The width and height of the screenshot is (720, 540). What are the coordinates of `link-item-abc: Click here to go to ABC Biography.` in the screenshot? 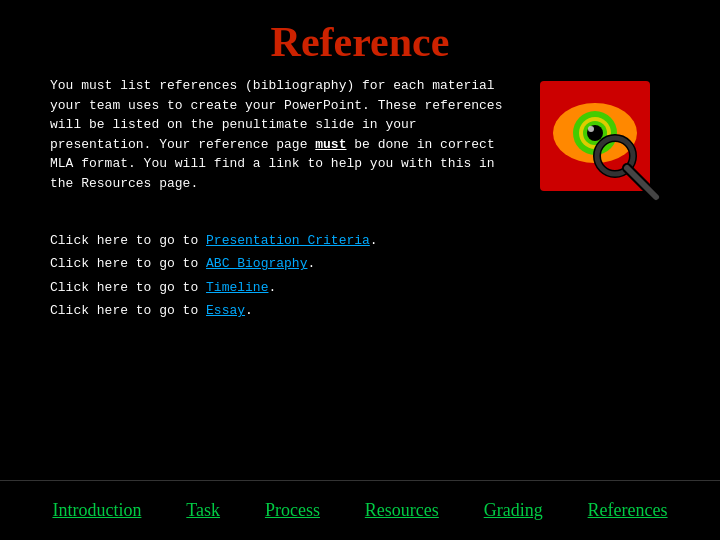 It's located at (360, 264).